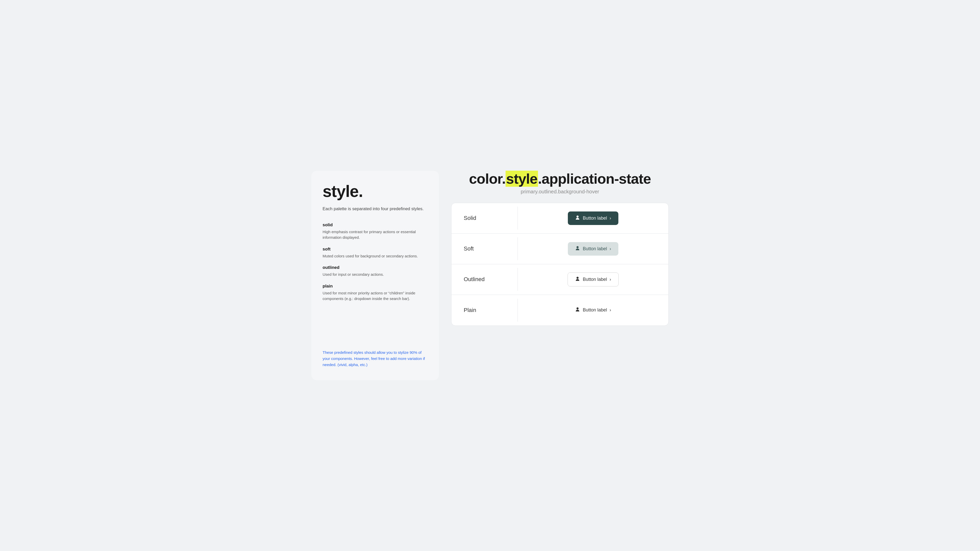 Image resolution: width=980 pixels, height=551 pixels. I want to click on button-plain: Button label ›, so click(593, 310).